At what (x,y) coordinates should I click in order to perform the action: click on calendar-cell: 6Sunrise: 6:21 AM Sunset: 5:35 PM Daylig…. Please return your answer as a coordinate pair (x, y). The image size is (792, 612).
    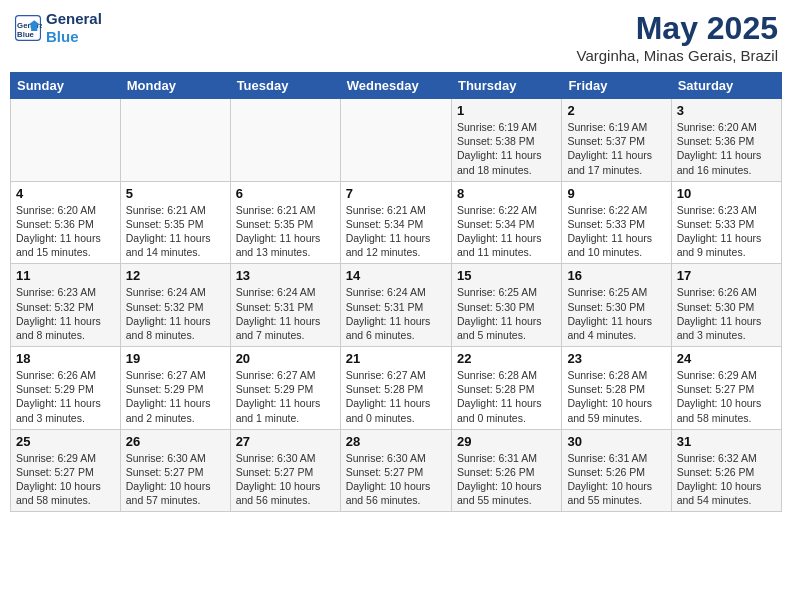
    Looking at the image, I should click on (285, 222).